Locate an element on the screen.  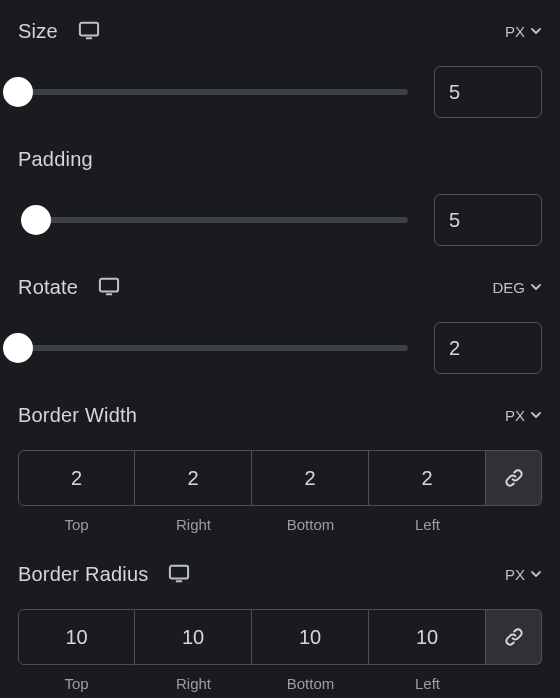
padding-value-input is located at coordinates (488, 220).